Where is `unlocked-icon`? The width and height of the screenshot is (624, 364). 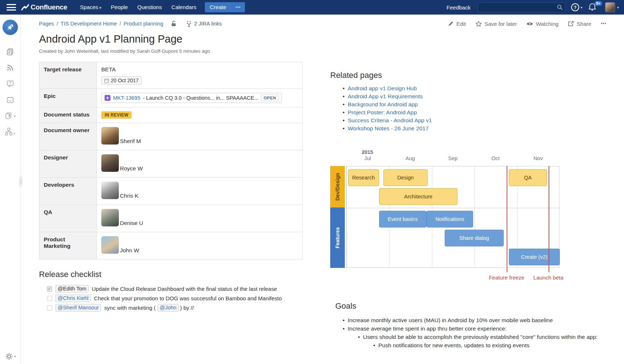 unlocked-icon is located at coordinates (173, 24).